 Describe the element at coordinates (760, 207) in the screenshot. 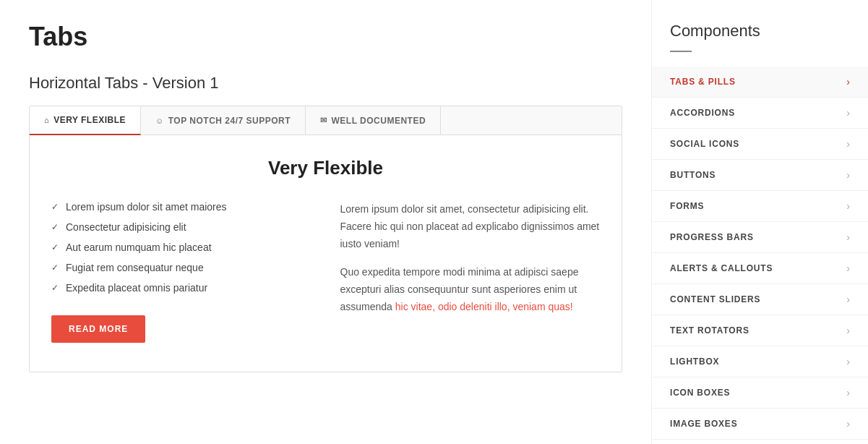

I see `sidebar-item-forms: FORMS ›` at that location.